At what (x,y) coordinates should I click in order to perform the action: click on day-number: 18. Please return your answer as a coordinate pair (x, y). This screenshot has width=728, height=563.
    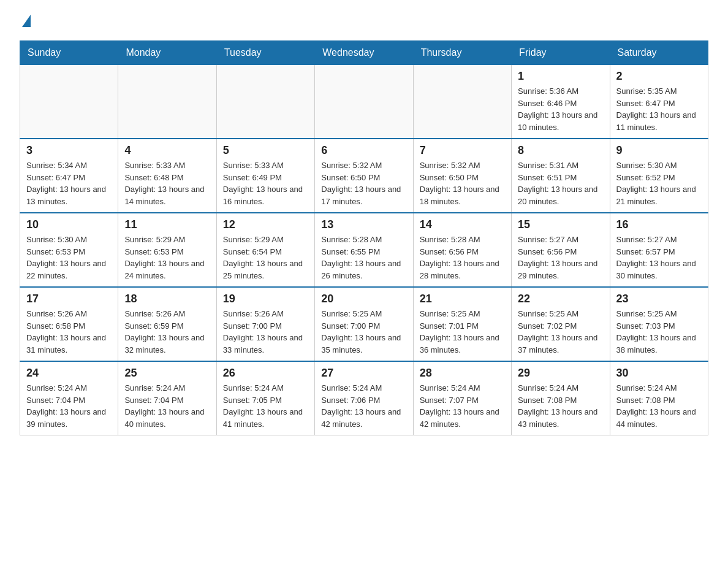
    Looking at the image, I should click on (167, 299).